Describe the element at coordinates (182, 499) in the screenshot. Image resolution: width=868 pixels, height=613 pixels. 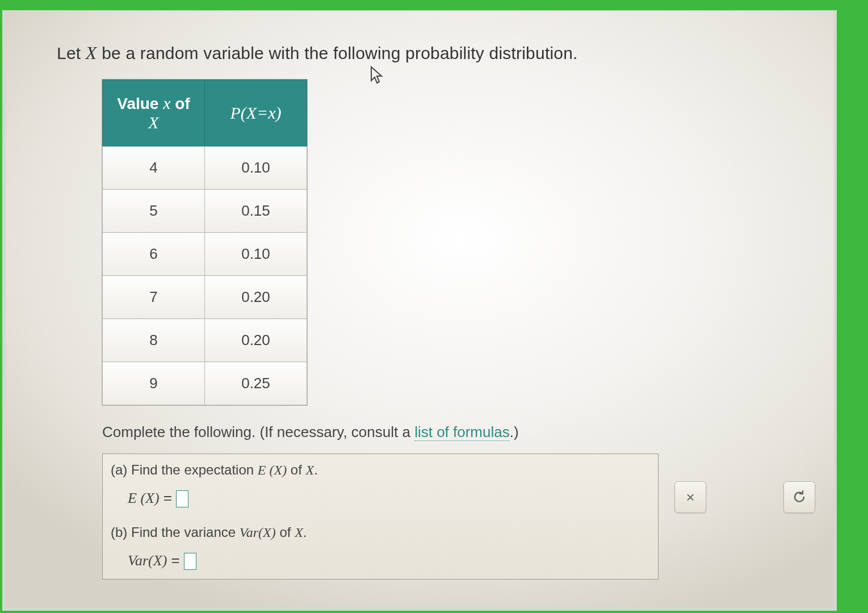
I see `expectation-input` at that location.